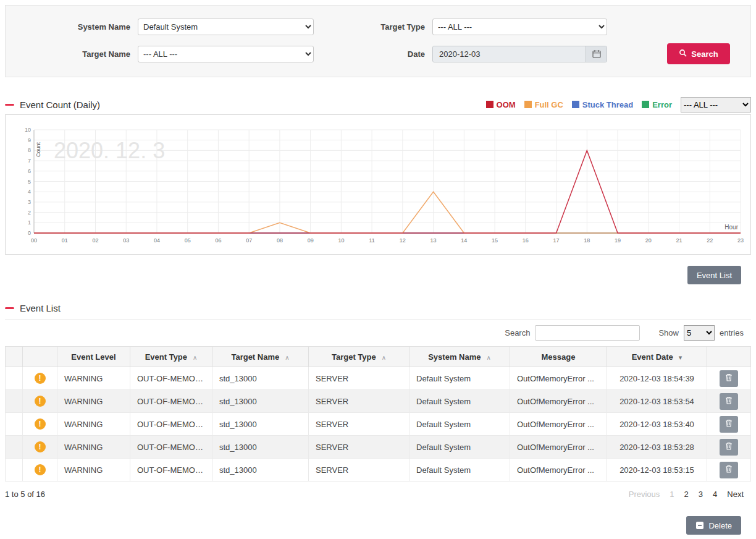  I want to click on svg-text: 01, so click(65, 240).